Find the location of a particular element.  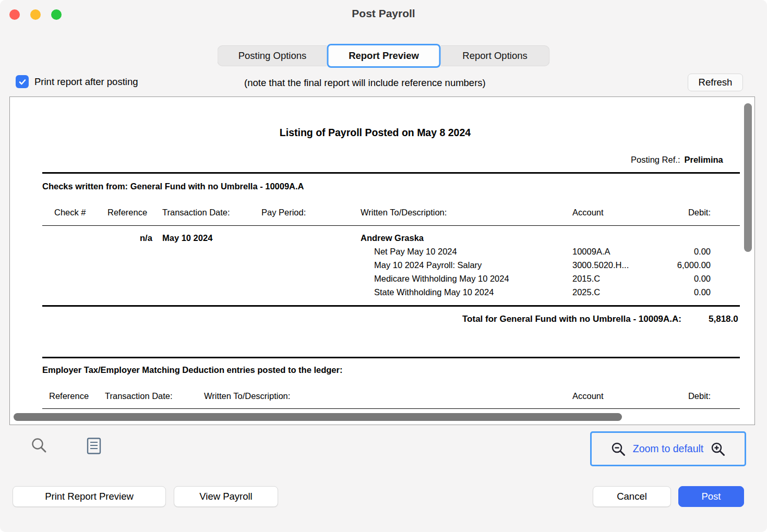

employer-section-heading: Employer Tax/Employer Matching Deduction… is located at coordinates (192, 370).